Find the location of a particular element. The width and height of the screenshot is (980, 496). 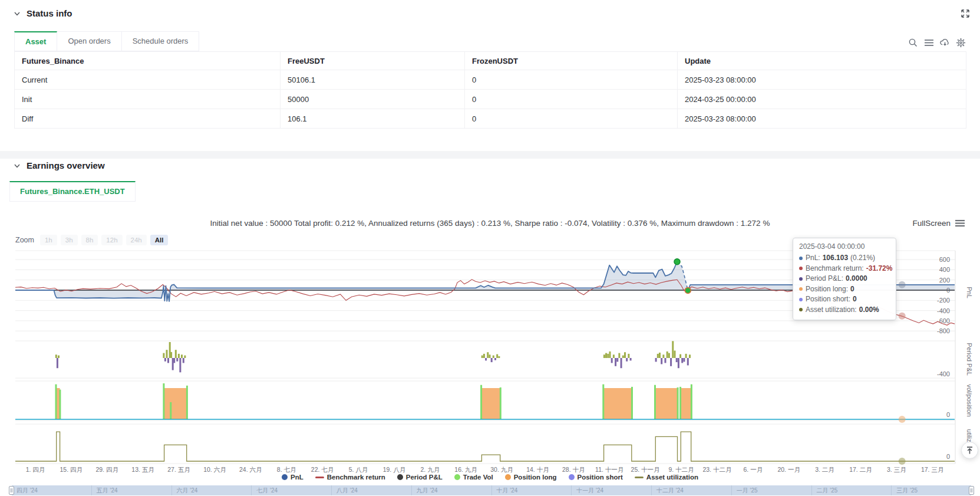

chart-menu-icon is located at coordinates (960, 223).